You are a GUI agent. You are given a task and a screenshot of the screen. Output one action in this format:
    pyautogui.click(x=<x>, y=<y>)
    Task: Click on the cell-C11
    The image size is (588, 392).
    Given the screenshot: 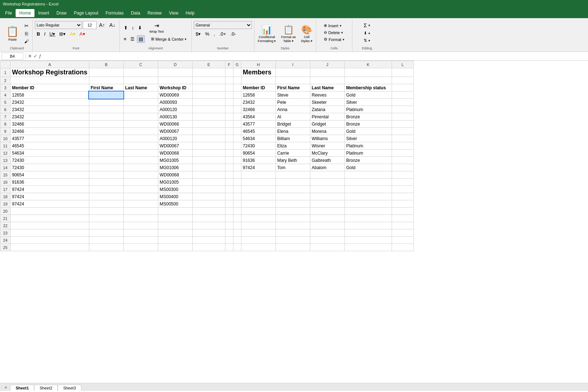 What is the action you would take?
    pyautogui.click(x=141, y=146)
    